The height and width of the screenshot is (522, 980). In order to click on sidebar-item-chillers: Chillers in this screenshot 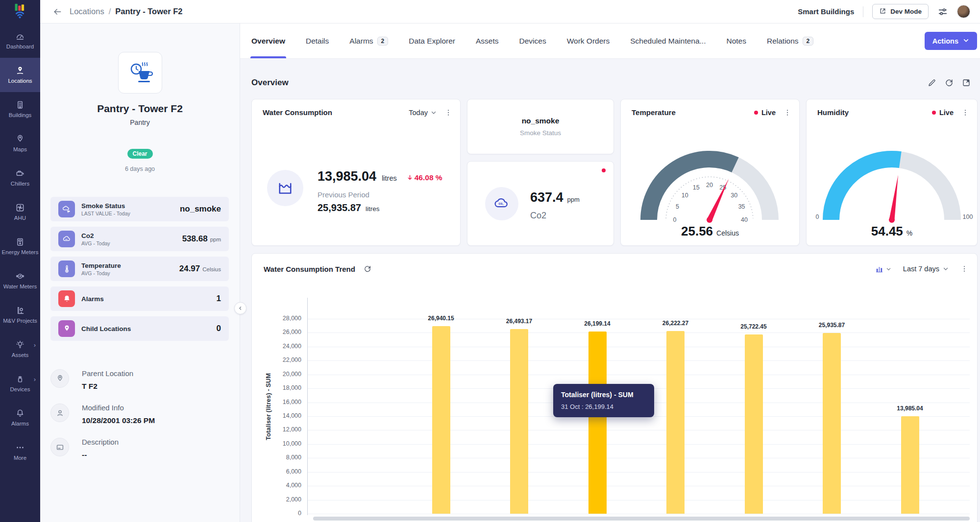, I will do `click(20, 178)`.